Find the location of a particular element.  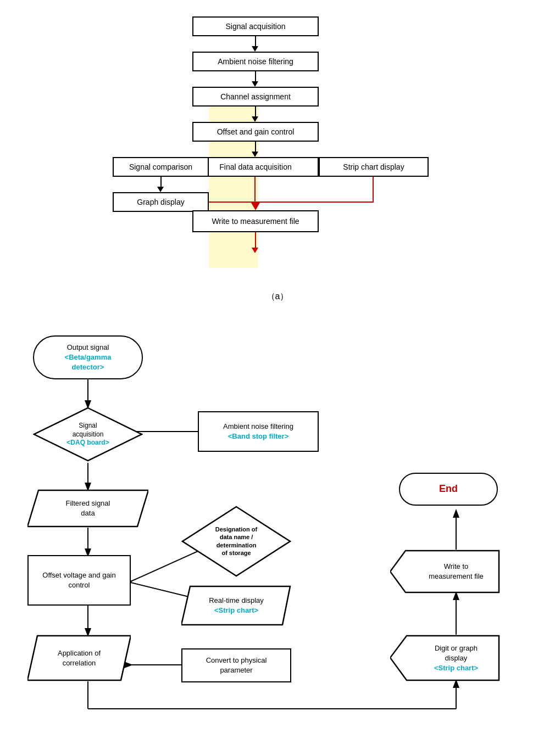

node-signal-acq-diamond: Signal acquisition <DAQ board> is located at coordinates (88, 434).